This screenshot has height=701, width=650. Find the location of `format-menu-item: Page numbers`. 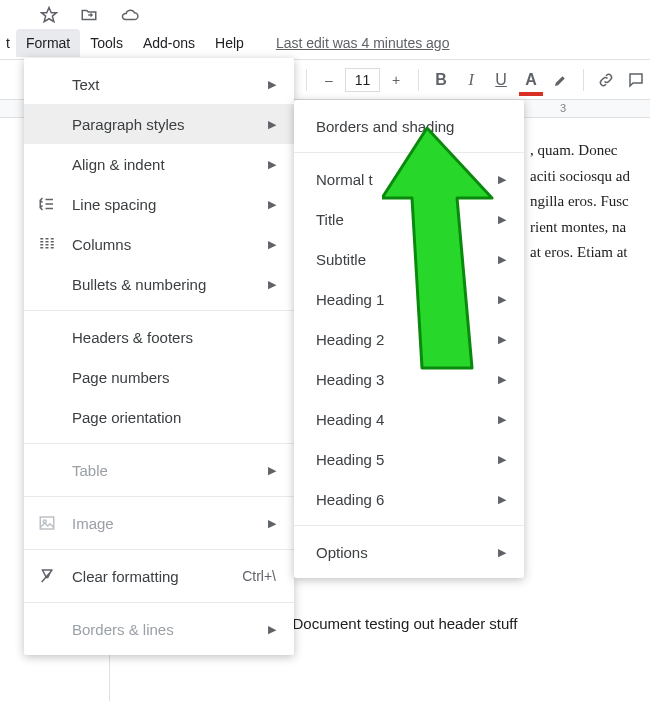

format-menu-item: Page numbers is located at coordinates (159, 377).